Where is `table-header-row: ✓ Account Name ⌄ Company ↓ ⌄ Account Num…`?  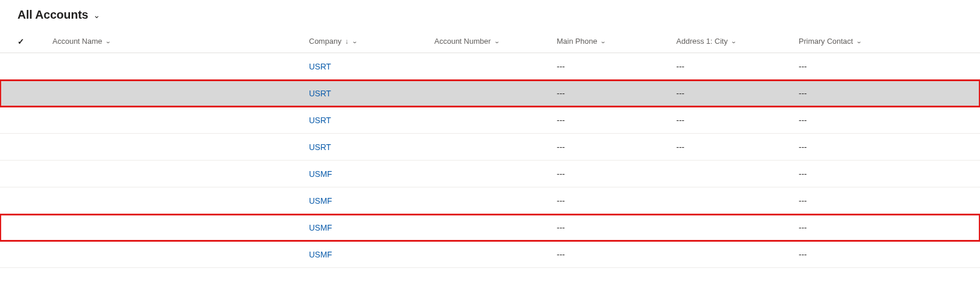 table-header-row: ✓ Account Name ⌄ Company ↓ ⌄ Account Num… is located at coordinates (490, 41).